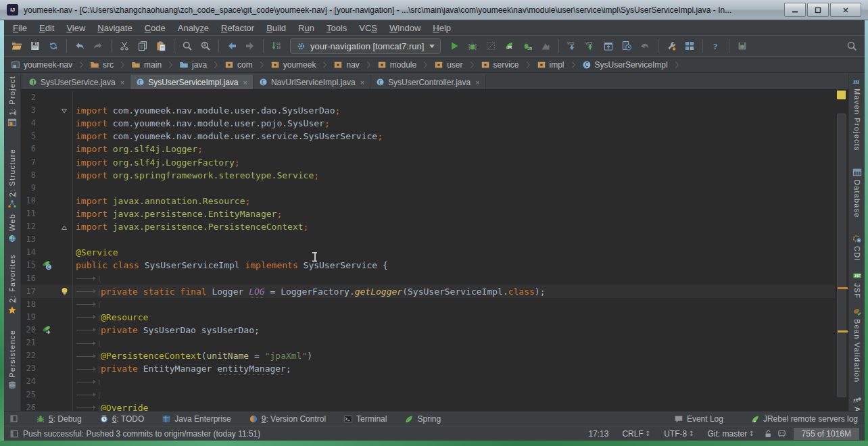 This screenshot has height=446, width=868. I want to click on breadcrumb-item-service: service, so click(500, 65).